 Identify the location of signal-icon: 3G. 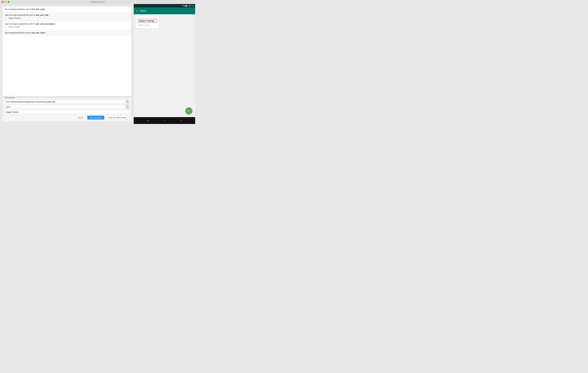
(183, 6).